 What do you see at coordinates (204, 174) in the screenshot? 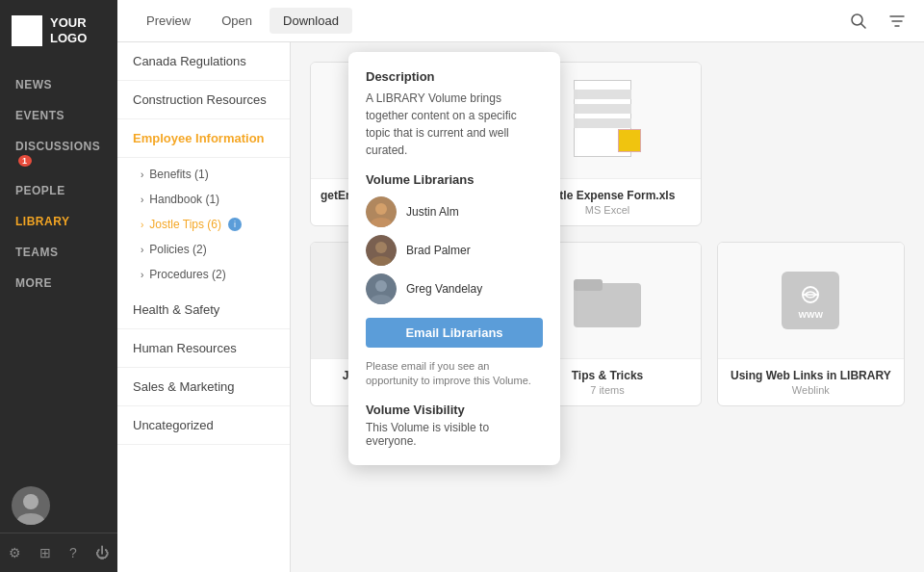
I see `benefits-item: › Benefits (1)` at bounding box center [204, 174].